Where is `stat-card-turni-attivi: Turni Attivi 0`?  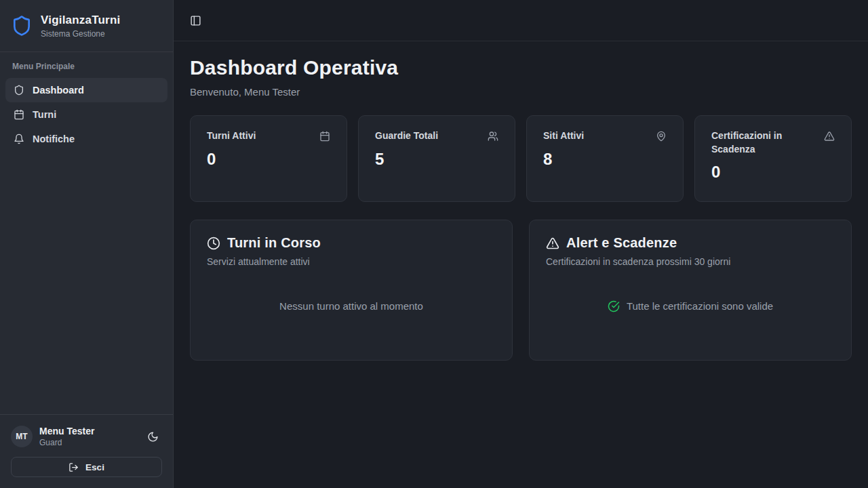 stat-card-turni-attivi: Turni Attivi 0 is located at coordinates (269, 159).